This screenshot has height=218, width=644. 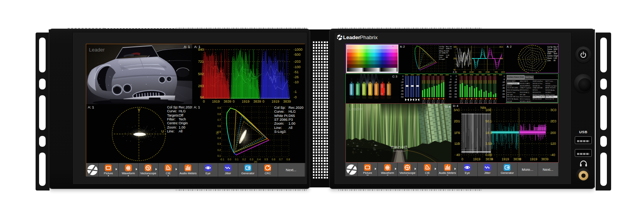 I want to click on svg-text: ST 2086:, so click(x=442, y=53).